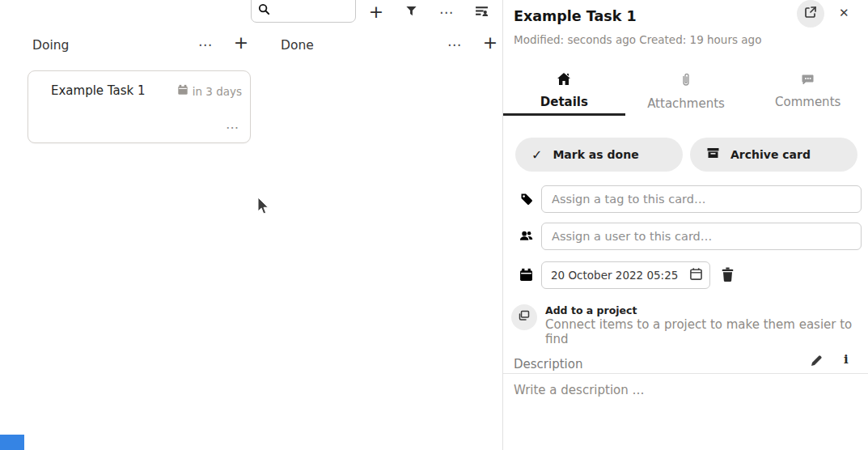  Describe the element at coordinates (455, 45) in the screenshot. I see `column-done-menu-button: ⋯` at that location.